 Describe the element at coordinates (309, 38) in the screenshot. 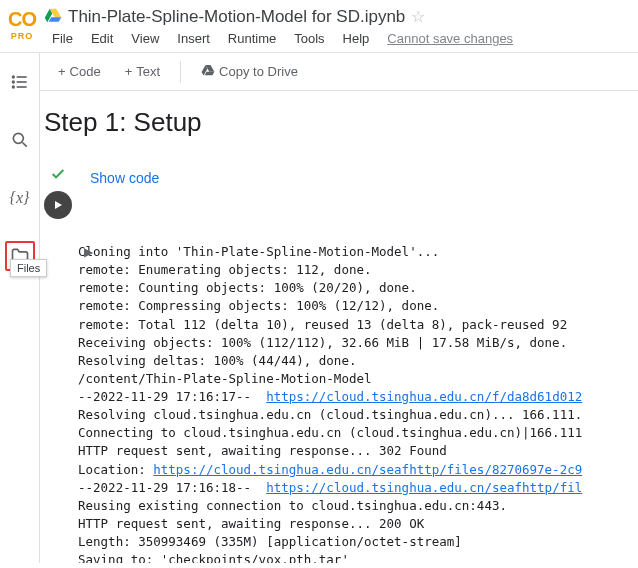

I see `menu-tools: Tools` at that location.